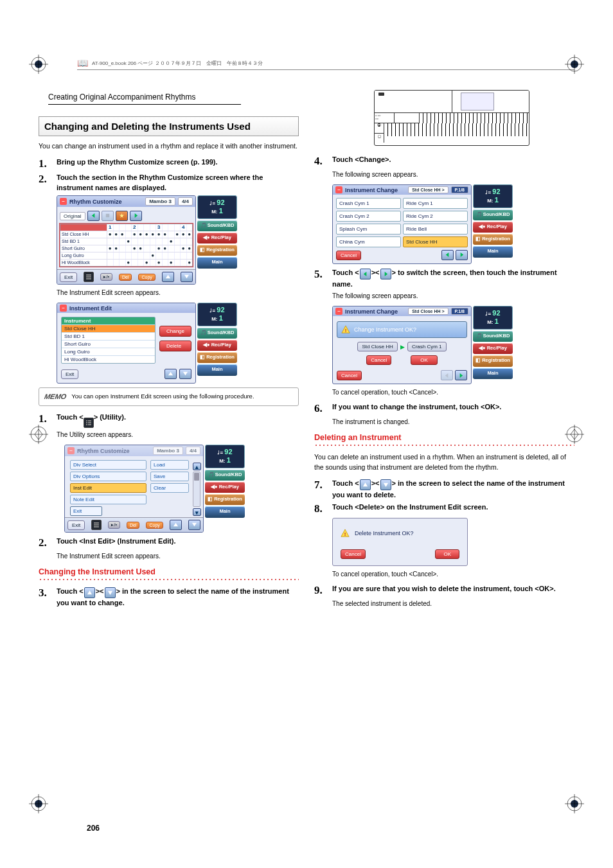 The image size is (613, 868). Describe the element at coordinates (369, 216) in the screenshot. I see `instrument-option: Crash Cym 2` at that location.